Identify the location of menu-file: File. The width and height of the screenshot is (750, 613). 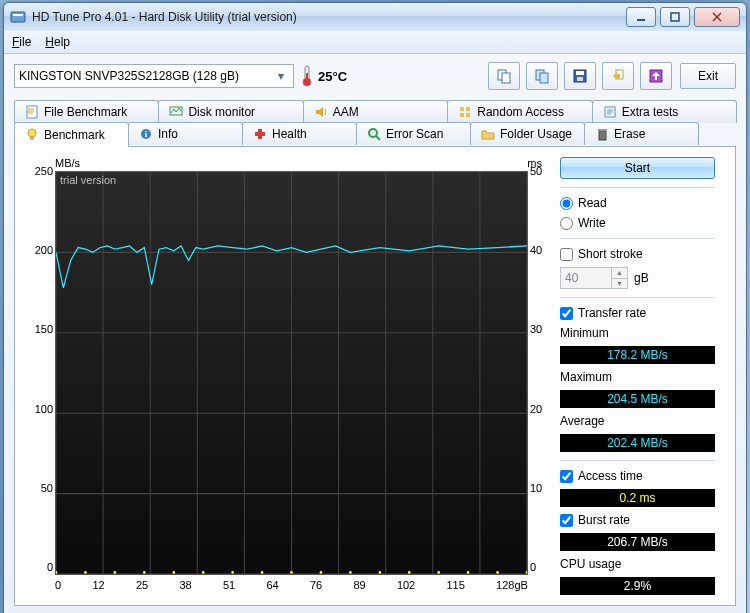
(22, 42).